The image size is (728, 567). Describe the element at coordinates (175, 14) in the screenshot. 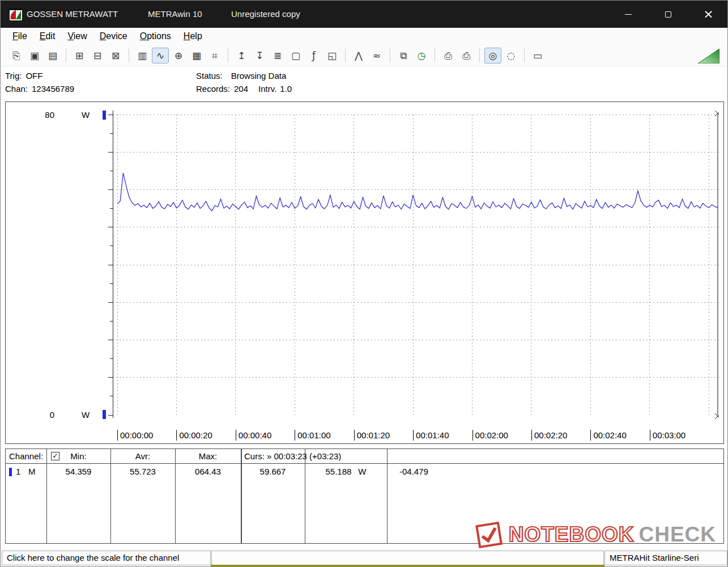

I see `product-name: METRAwin 10` at that location.